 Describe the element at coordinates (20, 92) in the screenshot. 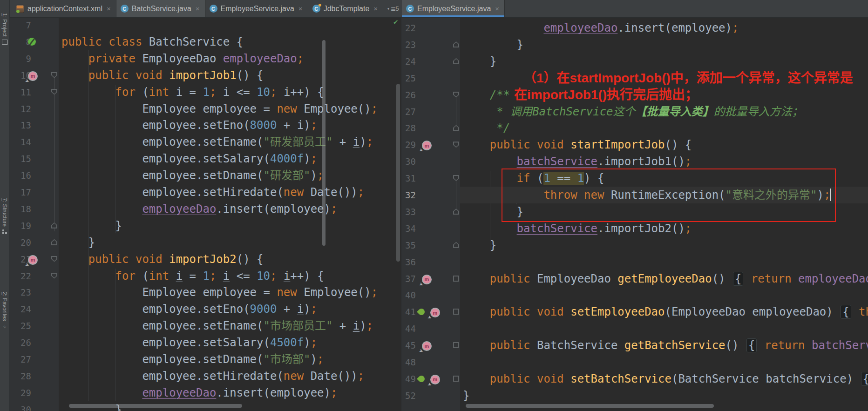

I see `line-number: 11` at that location.